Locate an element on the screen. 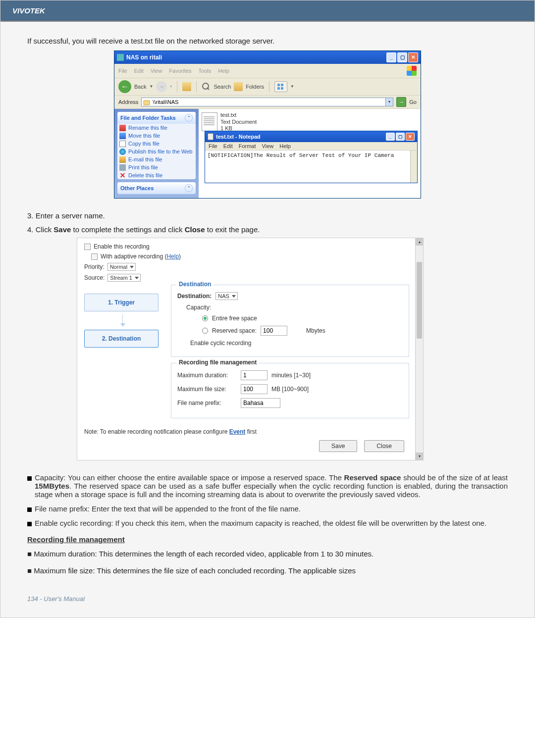 The width and height of the screenshot is (535, 756). destination-select: NAS is located at coordinates (227, 296).